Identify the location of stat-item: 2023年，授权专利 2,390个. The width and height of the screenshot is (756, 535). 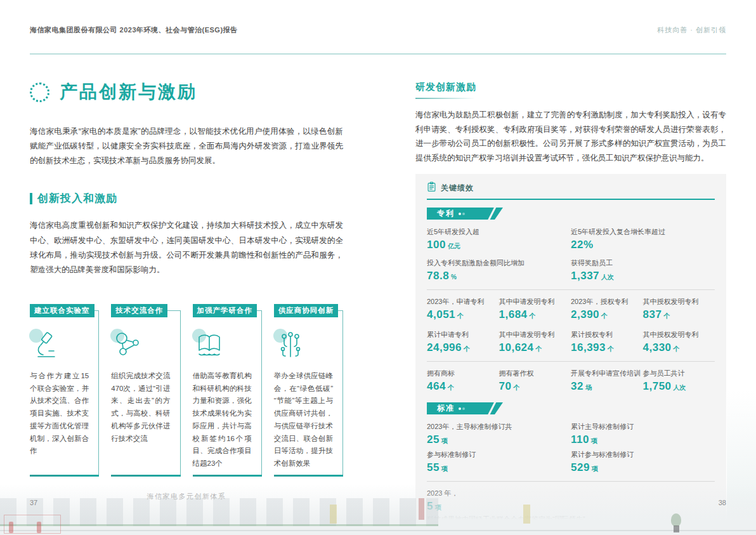
(607, 309).